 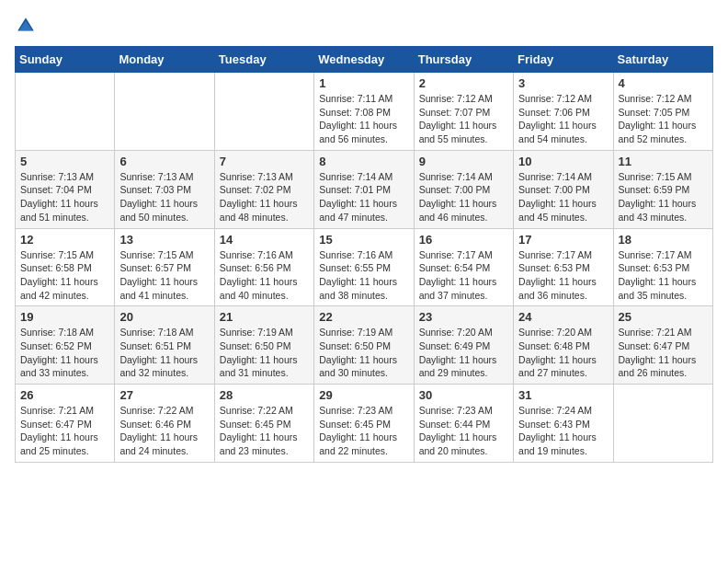 I want to click on day-number: 11, so click(x=664, y=162).